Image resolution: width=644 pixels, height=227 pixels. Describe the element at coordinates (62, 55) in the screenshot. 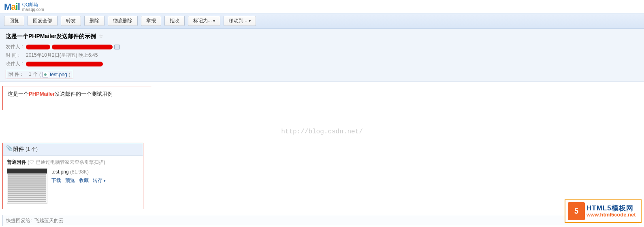

I see `time-value: 2015年10月2日(星期五) 晚上6:45` at that location.